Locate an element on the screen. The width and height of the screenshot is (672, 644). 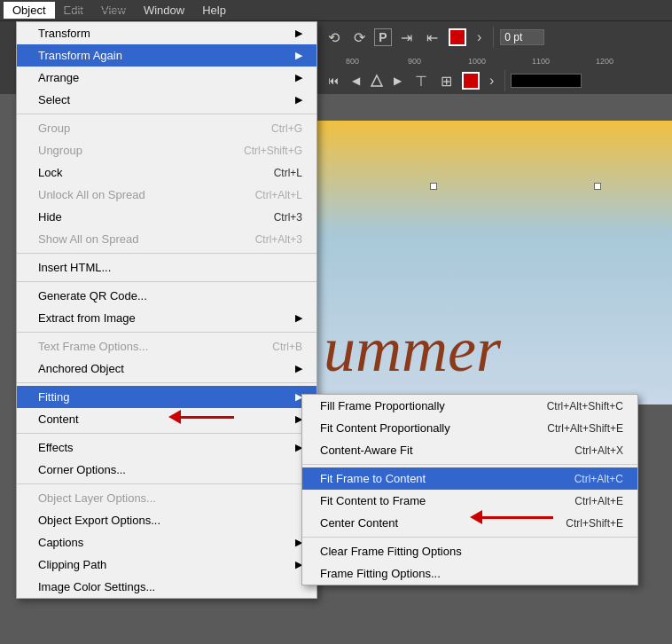
shortcut-lock: Ctrl+L is located at coordinates (288, 173).